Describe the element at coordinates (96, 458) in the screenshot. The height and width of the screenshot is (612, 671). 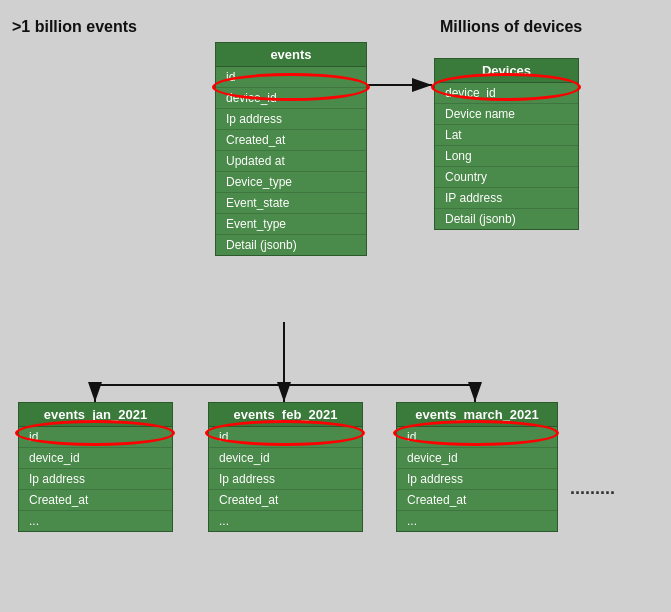
I see `events-jan-row-device-id: device_id` at that location.